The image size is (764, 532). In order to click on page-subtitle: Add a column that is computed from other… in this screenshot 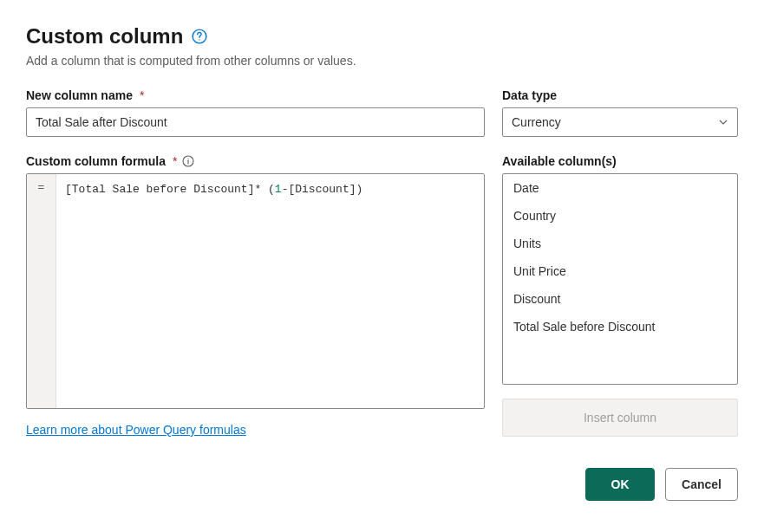, I will do `click(382, 61)`.